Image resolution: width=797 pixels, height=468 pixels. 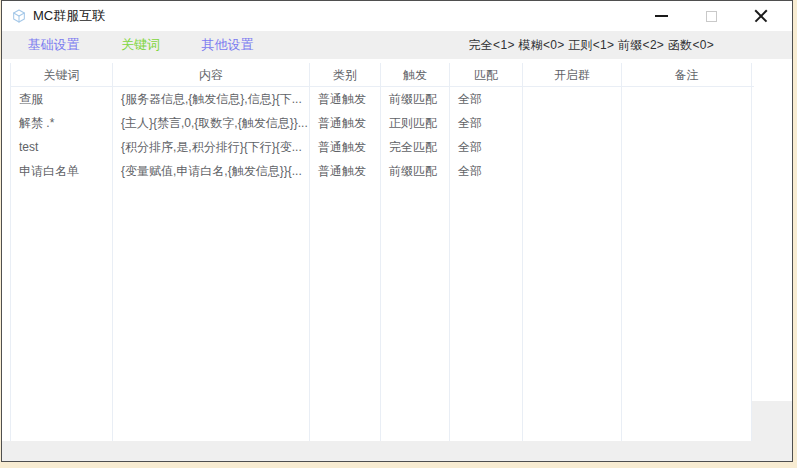 I want to click on table-row: 查服 {服务器信息,{触发信息},信息}{下... 普通触发 前缀匹配 全部, so click(x=382, y=99).